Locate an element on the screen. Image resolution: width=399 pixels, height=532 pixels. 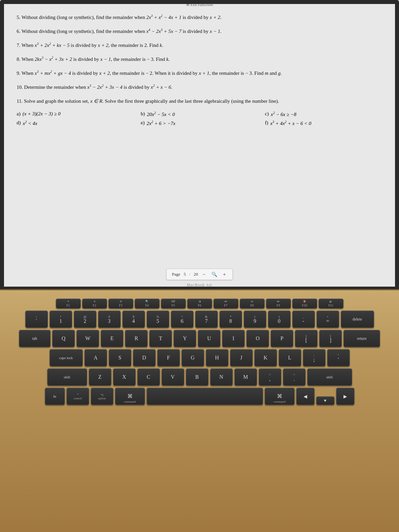
key-x: X is located at coordinates (124, 377).